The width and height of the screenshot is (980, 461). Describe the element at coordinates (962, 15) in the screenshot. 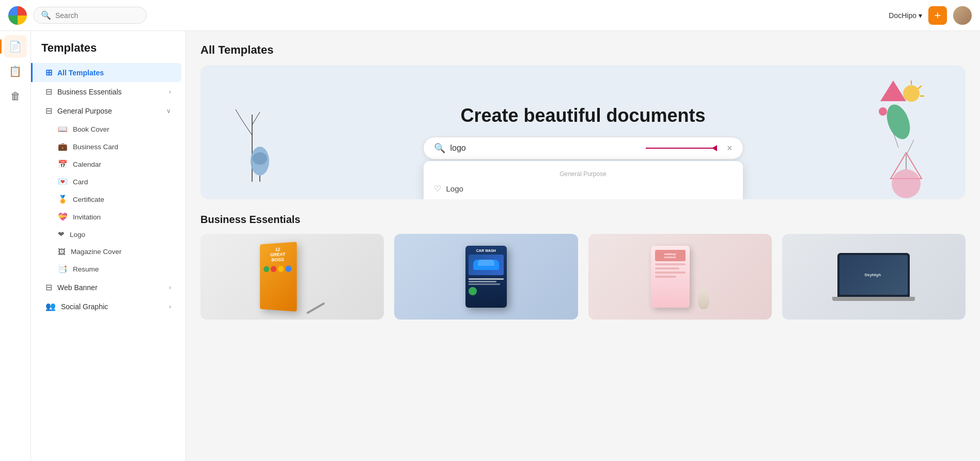

I see `avatar-image` at that location.